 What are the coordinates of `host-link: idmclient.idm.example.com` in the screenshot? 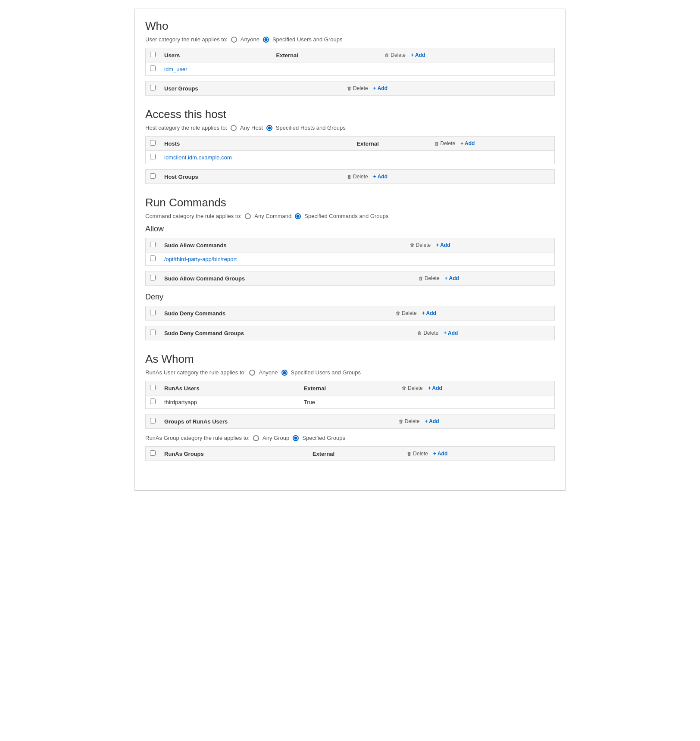 It's located at (198, 158).